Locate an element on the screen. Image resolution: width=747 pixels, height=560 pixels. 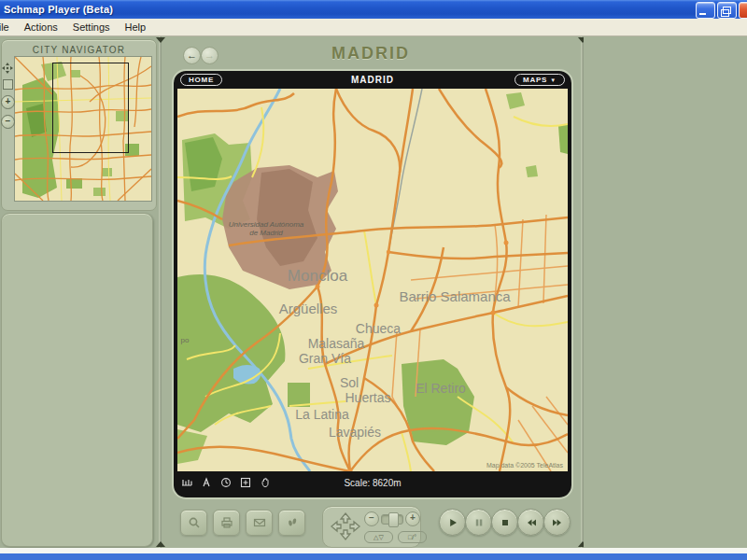
window-controls is located at coordinates (721, 10).